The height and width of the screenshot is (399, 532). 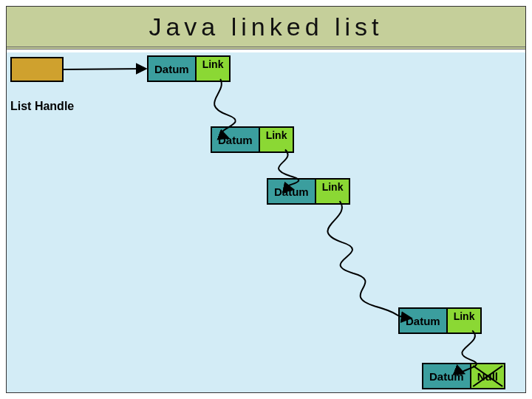 What do you see at coordinates (488, 377) in the screenshot?
I see `null-label: Null` at bounding box center [488, 377].